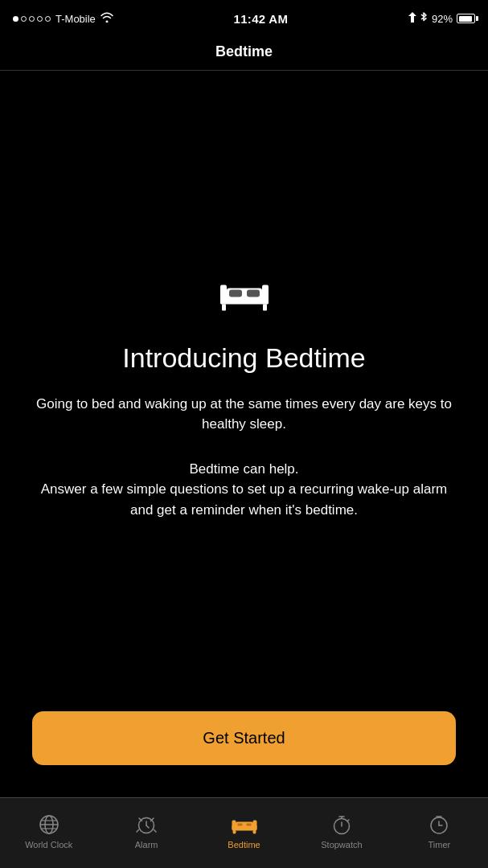 This screenshot has width=488, height=868. What do you see at coordinates (48, 845) in the screenshot?
I see `tab-world-clock-label: World Clock` at bounding box center [48, 845].